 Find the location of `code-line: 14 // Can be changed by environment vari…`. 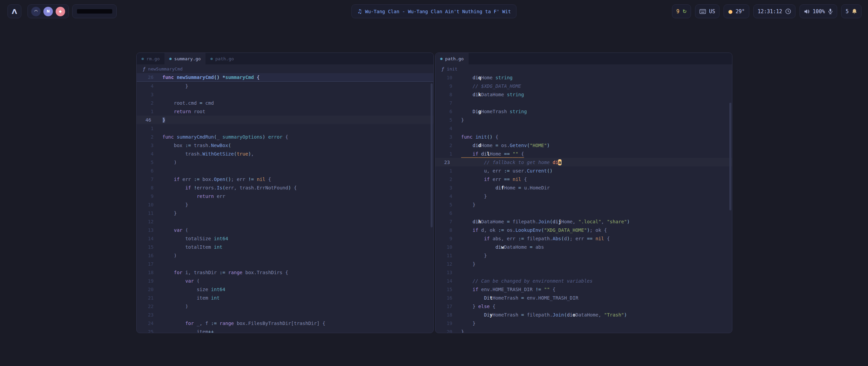

code-line: 14 // Can be changed by environment vari… is located at coordinates (584, 281).